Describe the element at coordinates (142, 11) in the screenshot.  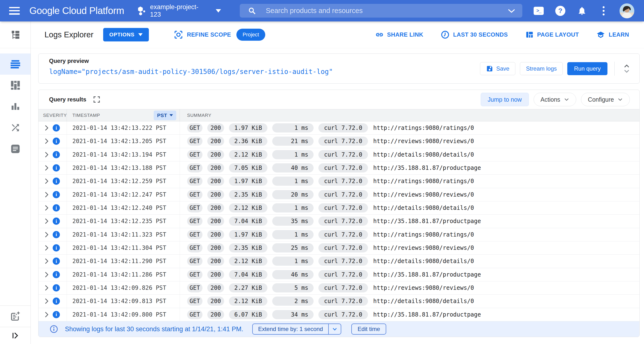
I see `project-hexagons-icon` at that location.